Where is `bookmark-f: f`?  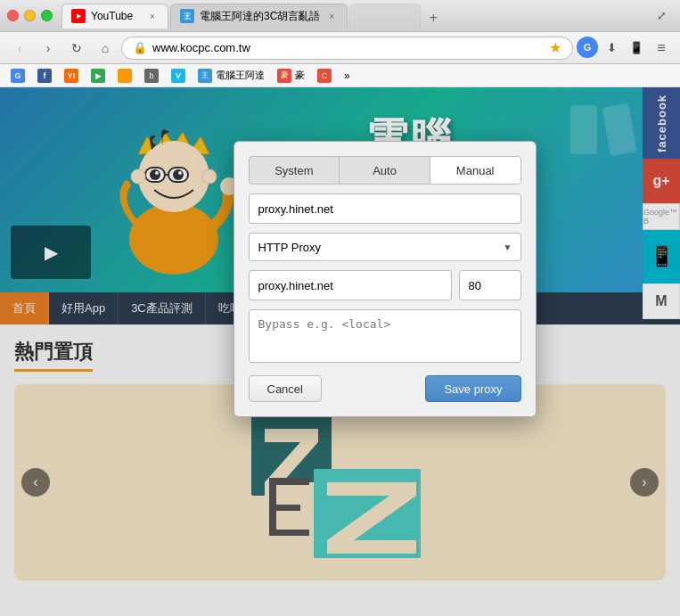 bookmark-f: f is located at coordinates (45, 76).